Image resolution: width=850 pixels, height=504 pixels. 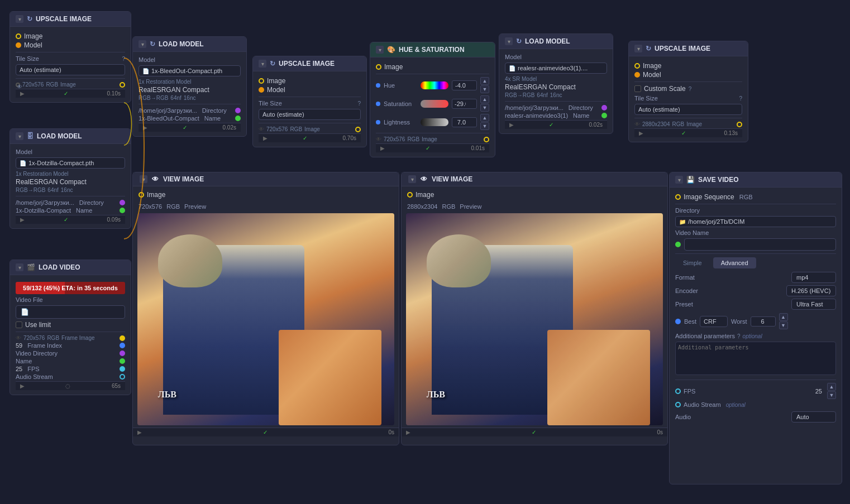 What do you see at coordinates (434, 122) in the screenshot?
I see `light-slider` at bounding box center [434, 122].